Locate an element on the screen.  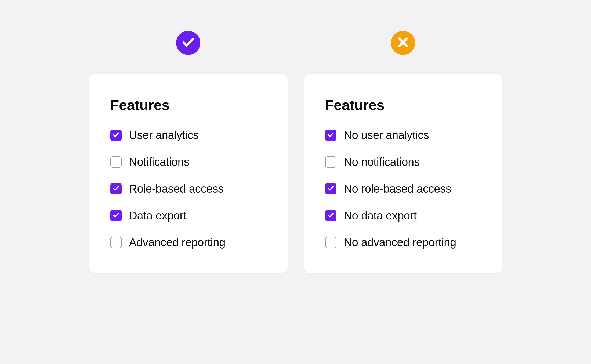
good-card-title: Features is located at coordinates (188, 105).